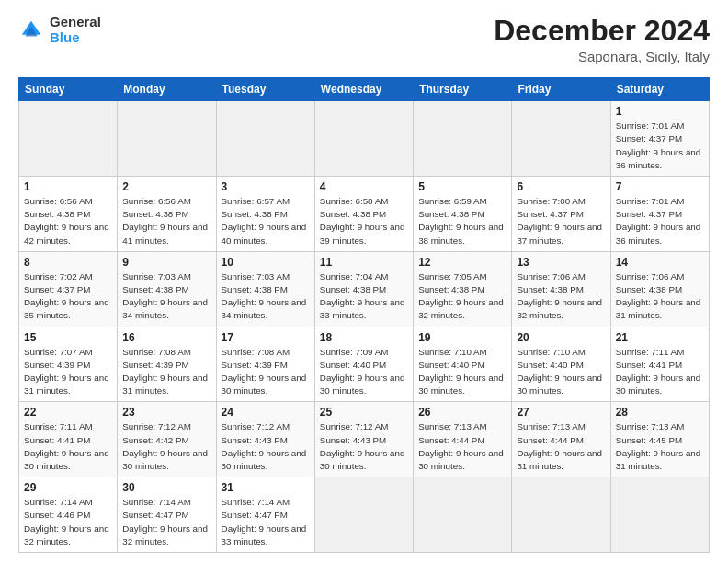 This screenshot has height=563, width=728. Describe the element at coordinates (364, 364) in the screenshot. I see `calendar-cell: 18Sunrise: 7:09 AM Sunset: 4:40 PM Dayli…` at that location.